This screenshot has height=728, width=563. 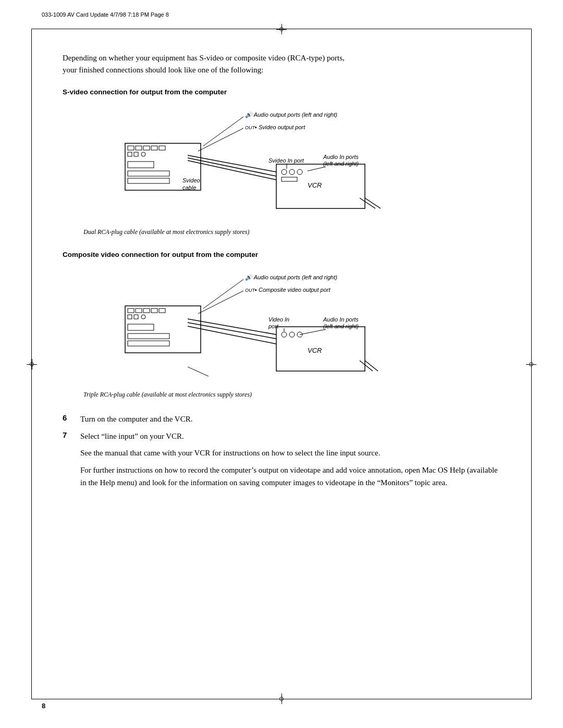 I want to click on body-para-1: See the manual that came with your VCR f…, so click(x=290, y=453).